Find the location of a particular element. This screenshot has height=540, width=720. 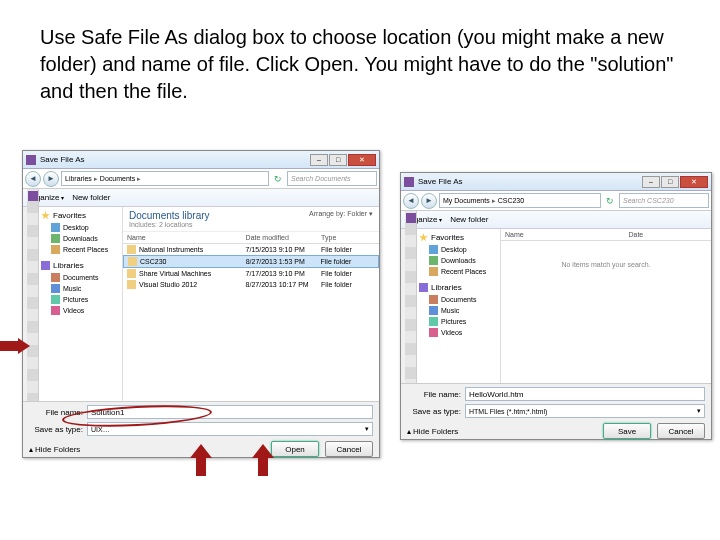

desktop-icon is located at coordinates (434, 250).